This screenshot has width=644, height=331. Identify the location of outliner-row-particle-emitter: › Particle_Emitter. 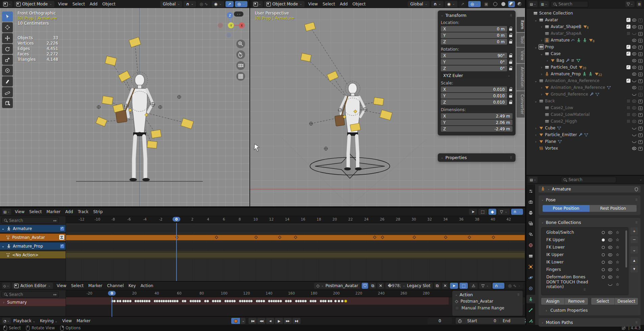
(585, 135).